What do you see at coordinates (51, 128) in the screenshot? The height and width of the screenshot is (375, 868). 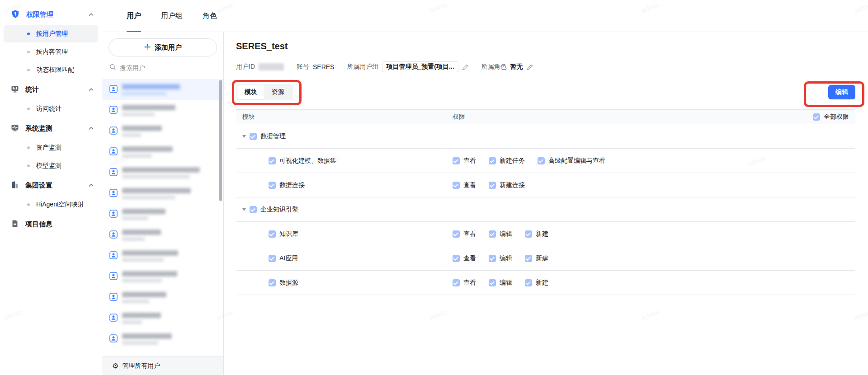 I see `sidebar-group-system-monitor: 系统监测` at bounding box center [51, 128].